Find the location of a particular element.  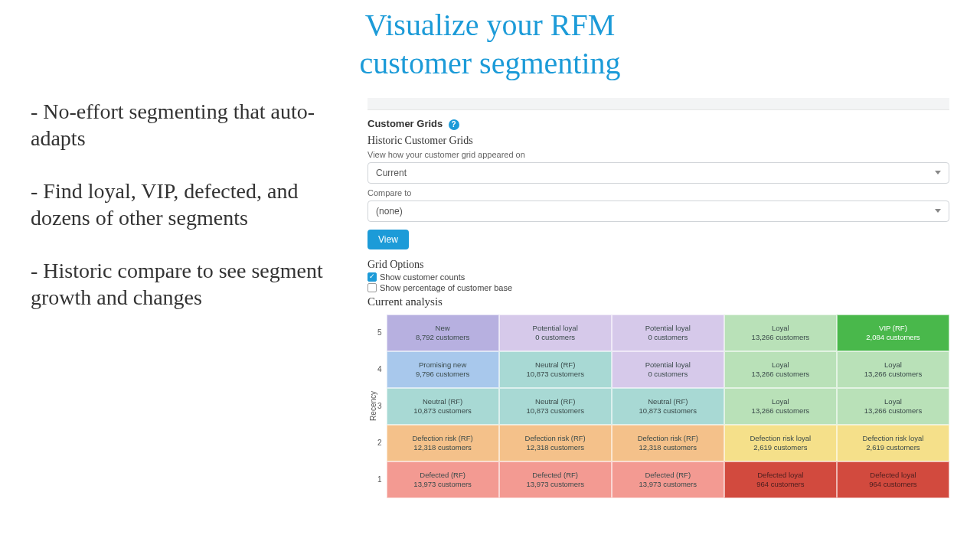

opt-show-counts-checkbox: ✓ is located at coordinates (372, 277).